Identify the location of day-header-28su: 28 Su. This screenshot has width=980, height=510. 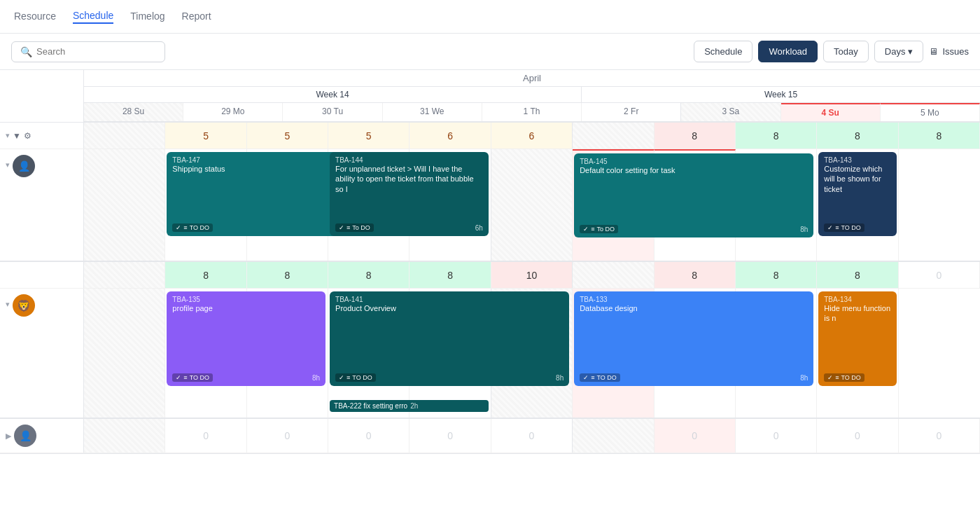
(134, 112).